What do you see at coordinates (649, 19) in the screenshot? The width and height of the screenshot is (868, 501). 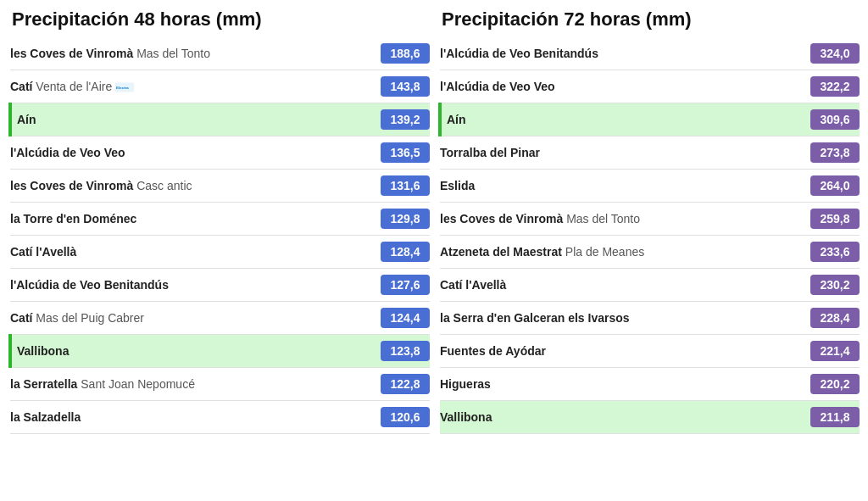 I see `panel-72h-title: Precipitación 72 horas (mm)` at bounding box center [649, 19].